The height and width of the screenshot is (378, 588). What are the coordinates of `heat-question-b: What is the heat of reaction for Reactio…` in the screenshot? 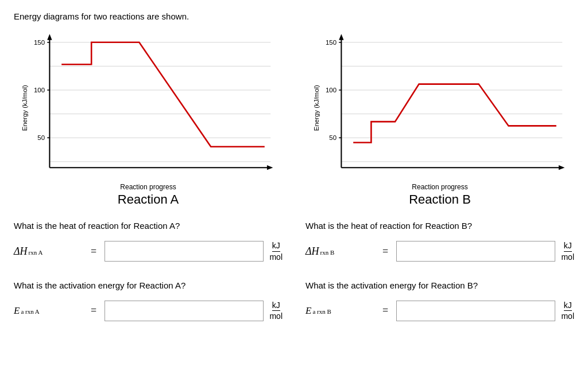 It's located at (440, 248).